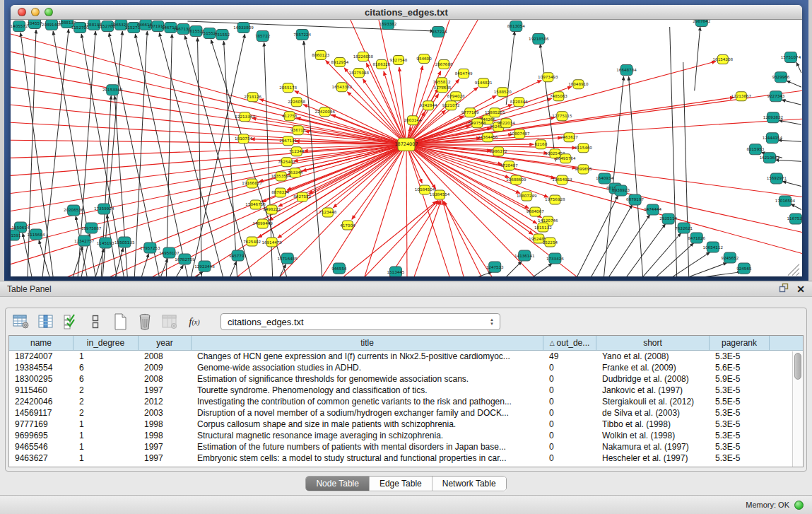 The width and height of the screenshot is (812, 514). I want to click on network-node-yellow: 9115460, so click(584, 148).